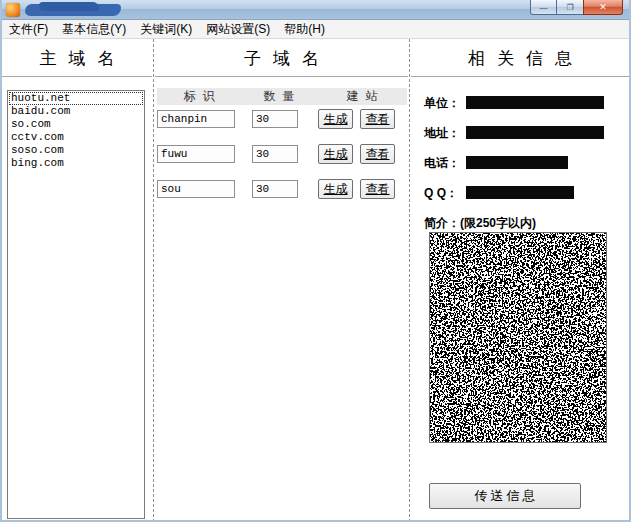  Describe the element at coordinates (282, 58) in the screenshot. I see `sub-domain-header: 子域名` at that location.